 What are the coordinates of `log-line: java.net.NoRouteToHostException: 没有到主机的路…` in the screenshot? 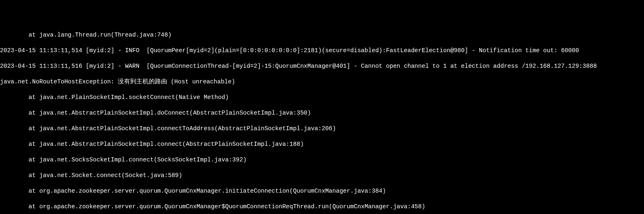 It's located at (322, 82).